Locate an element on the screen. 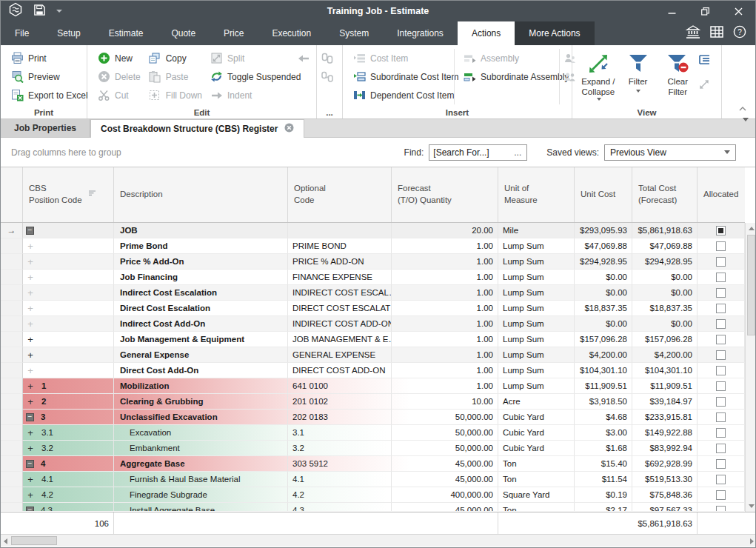 This screenshot has height=548, width=756. menu-estimate: Estimate is located at coordinates (126, 33).